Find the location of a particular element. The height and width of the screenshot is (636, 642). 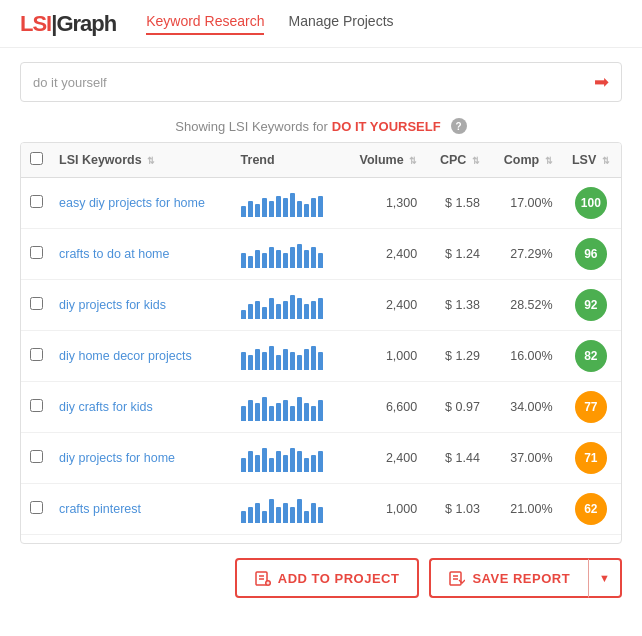

comp-cell: 21.00% is located at coordinates (524, 510).